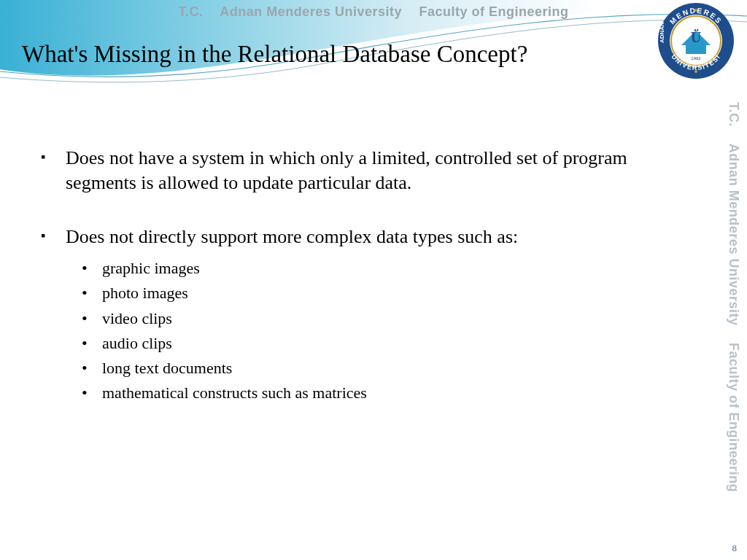  Describe the element at coordinates (662, 32) in the screenshot. I see `svg-text: ADNAN` at that location.